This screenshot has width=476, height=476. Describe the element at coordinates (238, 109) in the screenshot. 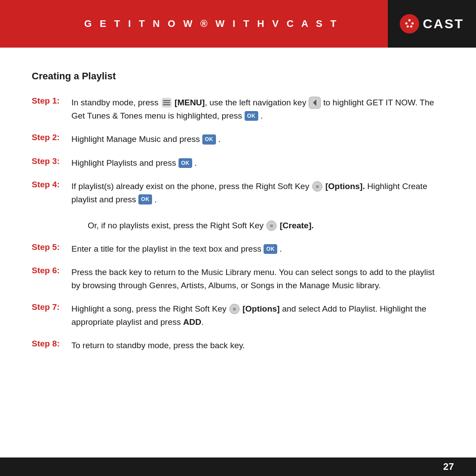

I see `step-1: Step 1: In standby mode, press [MENU], u…` at that location.